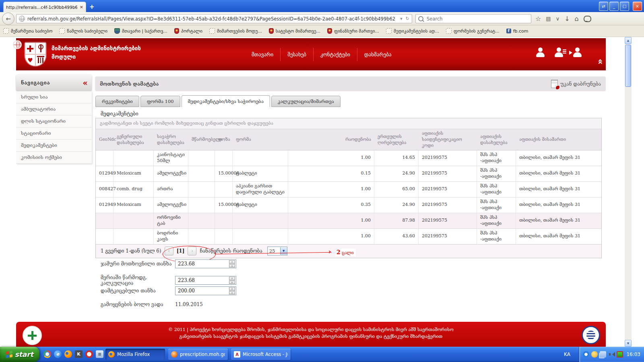  I want to click on bookmark-item: ფორმების გენერატ..., so click(473, 31).